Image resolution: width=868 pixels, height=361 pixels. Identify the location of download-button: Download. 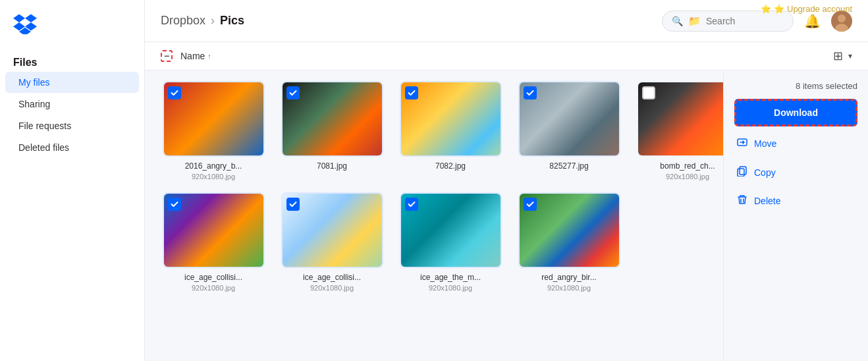
(796, 113).